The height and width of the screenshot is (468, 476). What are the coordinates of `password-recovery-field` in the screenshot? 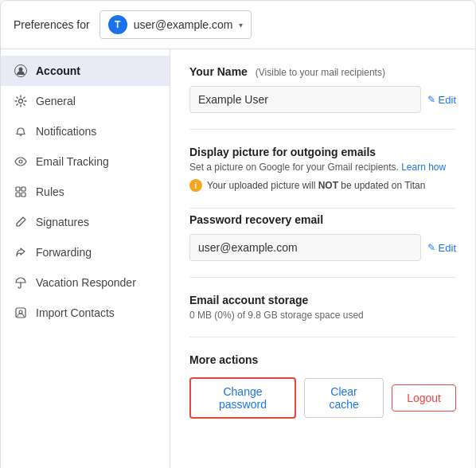 It's located at (306, 248).